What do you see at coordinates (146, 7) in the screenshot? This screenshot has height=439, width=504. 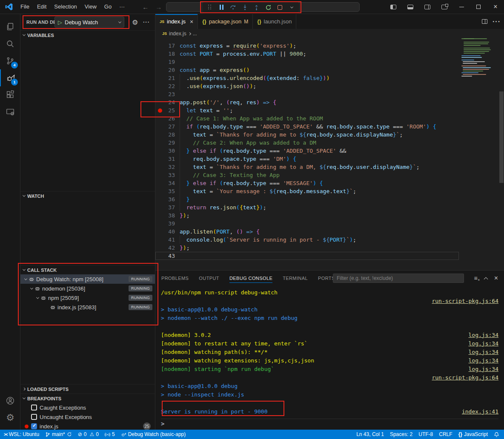 I see `back-arrow-icon: ←` at bounding box center [146, 7].